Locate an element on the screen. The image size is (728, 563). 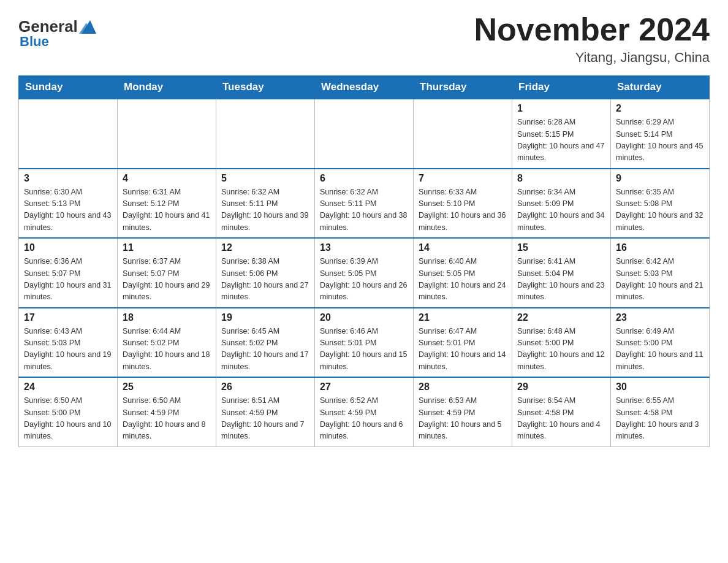
header: General Blue November 2024 Yitang, Jiang… is located at coordinates (364, 39).